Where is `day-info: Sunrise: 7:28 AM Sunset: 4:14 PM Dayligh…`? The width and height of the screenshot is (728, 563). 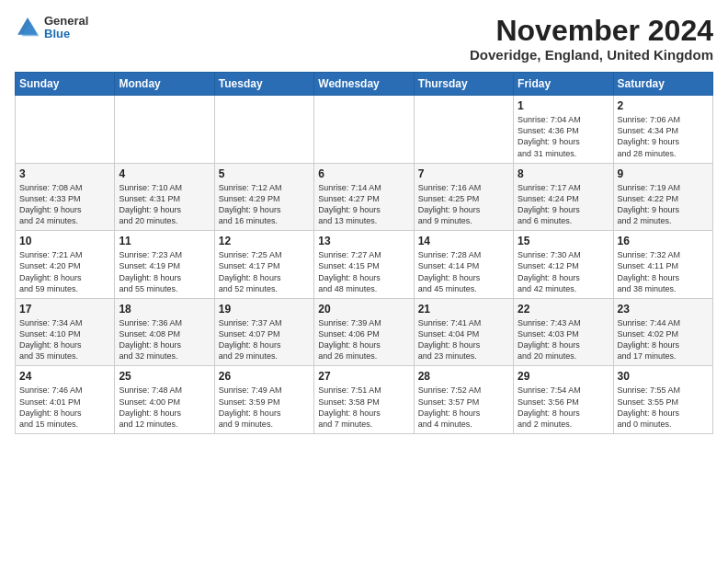 day-info: Sunrise: 7:28 AM Sunset: 4:14 PM Dayligh… is located at coordinates (463, 272).